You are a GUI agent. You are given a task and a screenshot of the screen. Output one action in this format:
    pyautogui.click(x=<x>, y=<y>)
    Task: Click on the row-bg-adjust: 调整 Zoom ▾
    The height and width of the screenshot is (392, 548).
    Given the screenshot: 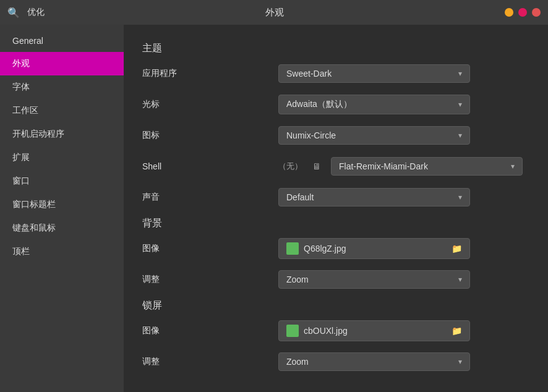 What is the action you would take?
    pyautogui.click(x=336, y=279)
    